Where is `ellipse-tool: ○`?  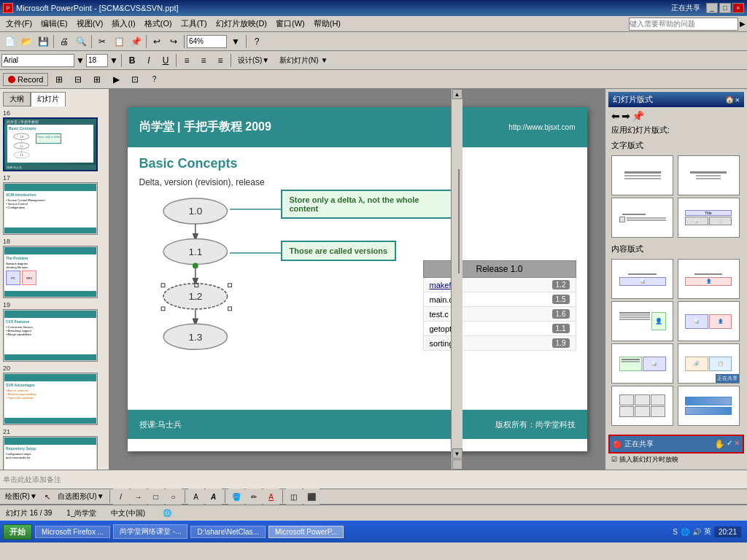 ellipse-tool: ○ is located at coordinates (174, 497).